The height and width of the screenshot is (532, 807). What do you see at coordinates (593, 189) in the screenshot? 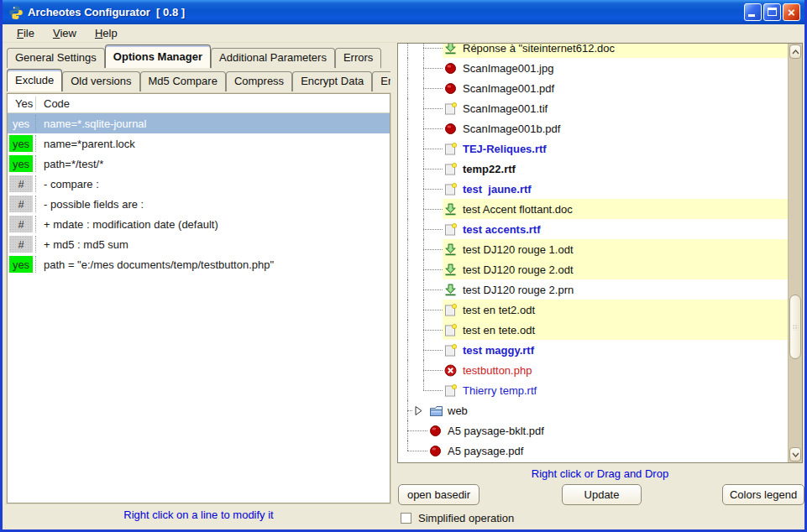
I see `tree-item: test jaune.rtf` at bounding box center [593, 189].